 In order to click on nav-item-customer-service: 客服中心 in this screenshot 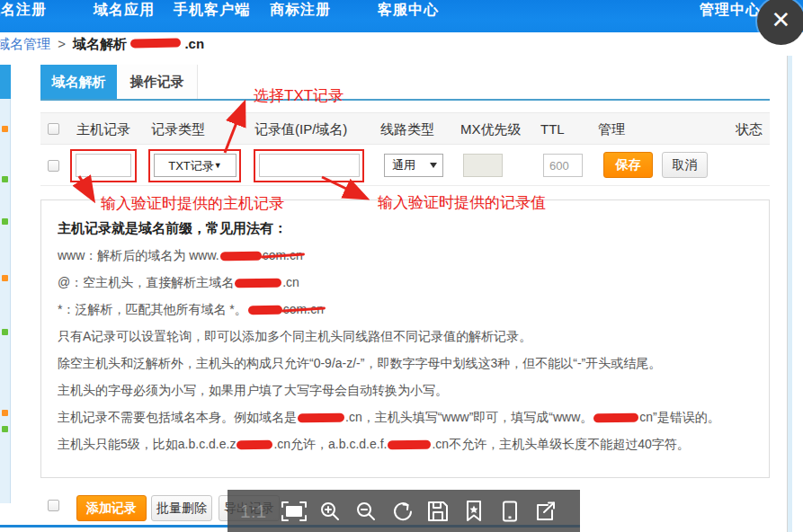, I will do `click(408, 11)`.